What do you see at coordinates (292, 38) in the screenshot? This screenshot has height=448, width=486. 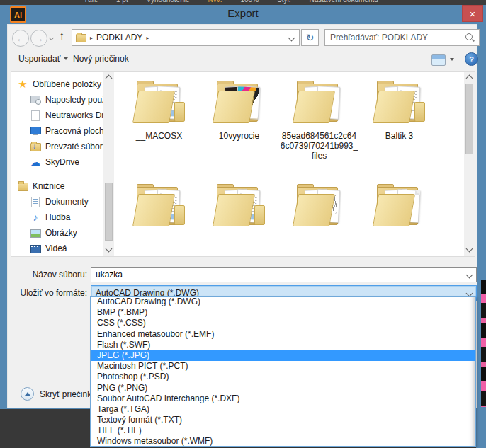 I see `address-dropdown-icon` at bounding box center [292, 38].